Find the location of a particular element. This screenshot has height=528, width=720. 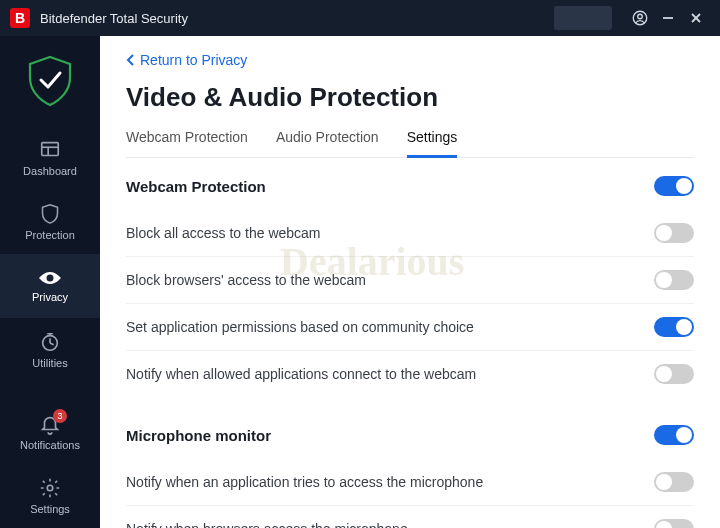

setting-row: Block all access to the webcam is located at coordinates (410, 234).